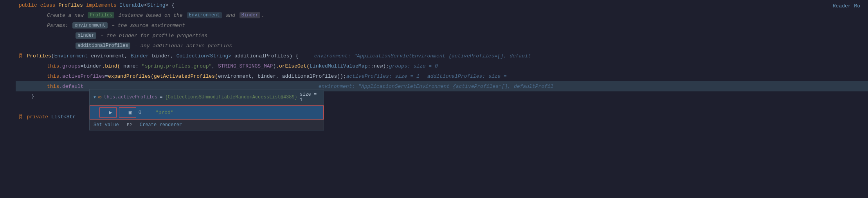  Describe the element at coordinates (207, 125) in the screenshot. I see `popup-footer: Set value F2 Create renderer` at that location.